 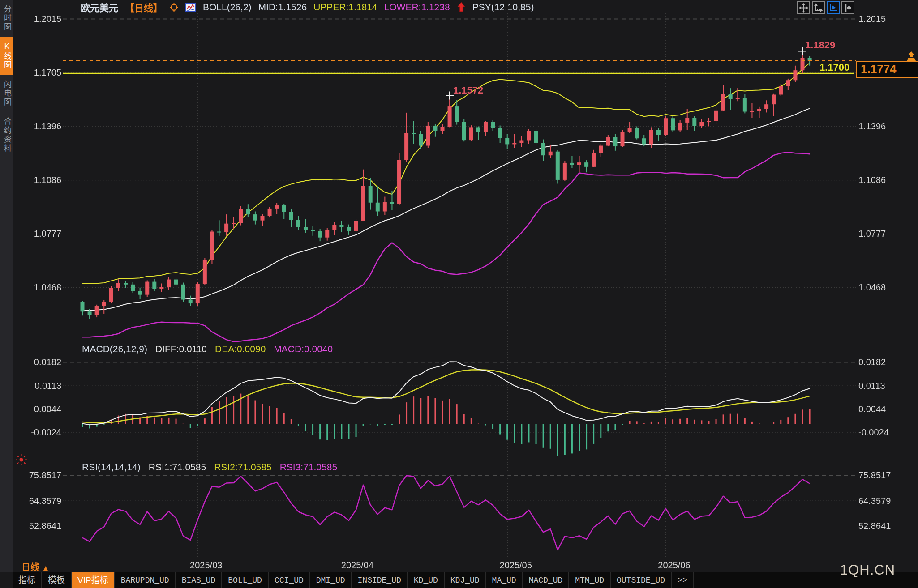 What do you see at coordinates (345, 7) in the screenshot?
I see `boll-upper-value: UPPER:1.1814` at bounding box center [345, 7].